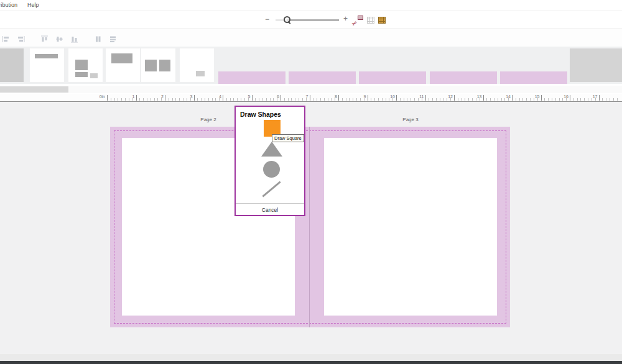 This screenshot has width=622, height=364. I want to click on zoom-slider-track, so click(307, 20).